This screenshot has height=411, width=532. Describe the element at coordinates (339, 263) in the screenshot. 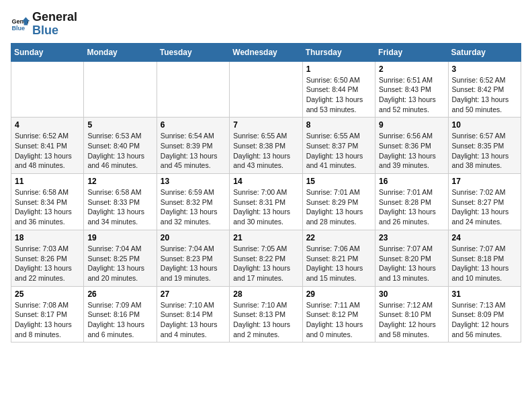

I see `day-info: Sunrise: 7:06 AM Sunset: 8:21 PM Dayligh…` at that location.